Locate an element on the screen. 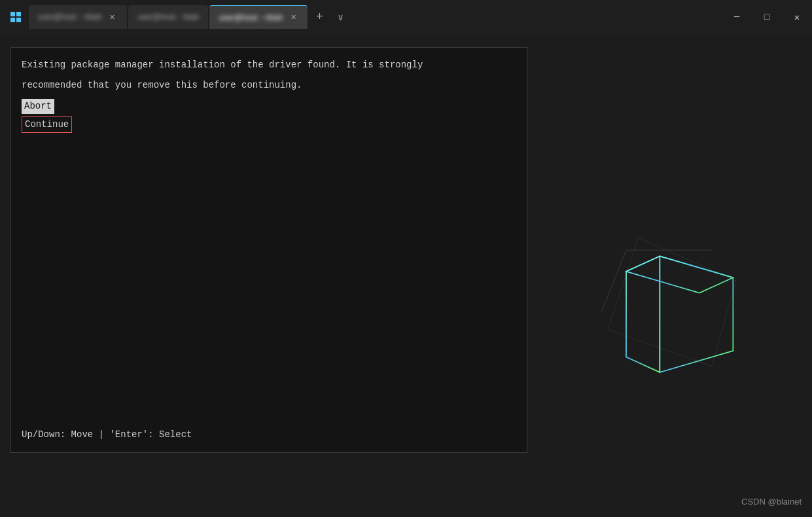 Image resolution: width=812 pixels, height=517 pixels. tab-bar: user@host: ~/blah ✕ user@host: ~blah use… is located at coordinates (361, 17).